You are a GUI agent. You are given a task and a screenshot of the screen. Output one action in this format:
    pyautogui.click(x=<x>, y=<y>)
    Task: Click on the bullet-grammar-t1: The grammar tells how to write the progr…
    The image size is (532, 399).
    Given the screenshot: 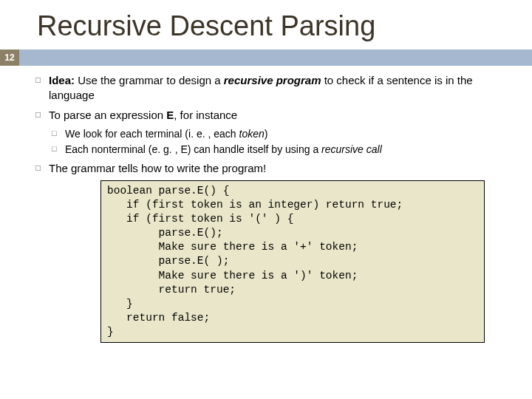 What is the action you would take?
    pyautogui.click(x=157, y=168)
    